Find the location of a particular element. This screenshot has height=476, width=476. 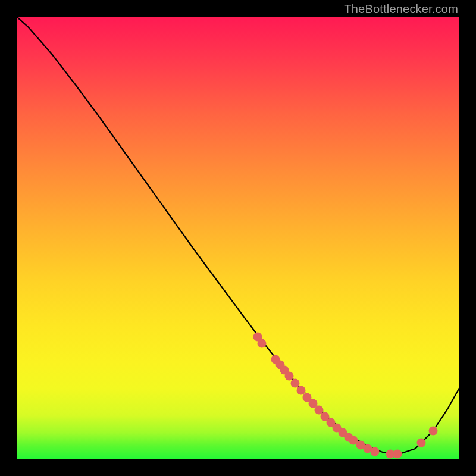

watermark-text: TheBottlenecker.com is located at coordinates (401, 10).